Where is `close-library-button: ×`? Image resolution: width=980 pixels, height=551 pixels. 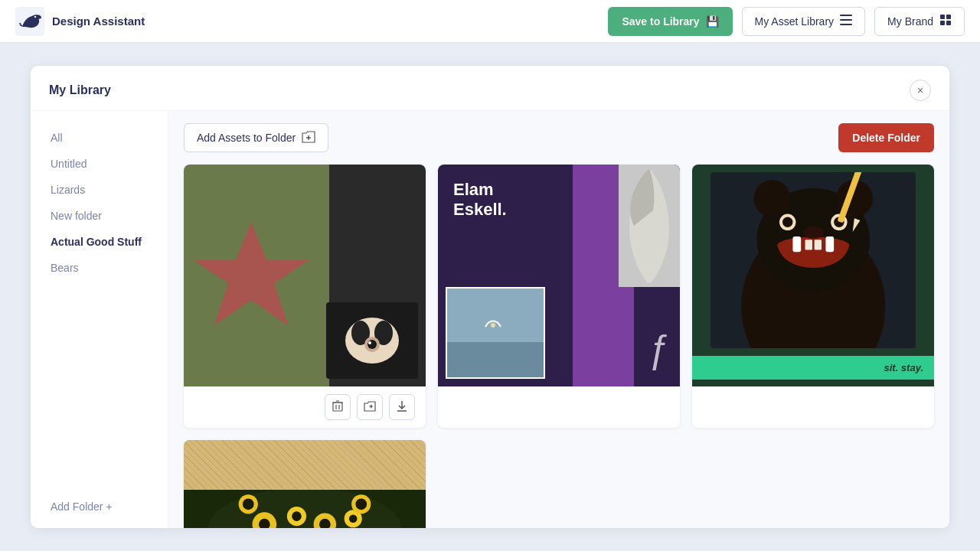 close-library-button: × is located at coordinates (920, 90).